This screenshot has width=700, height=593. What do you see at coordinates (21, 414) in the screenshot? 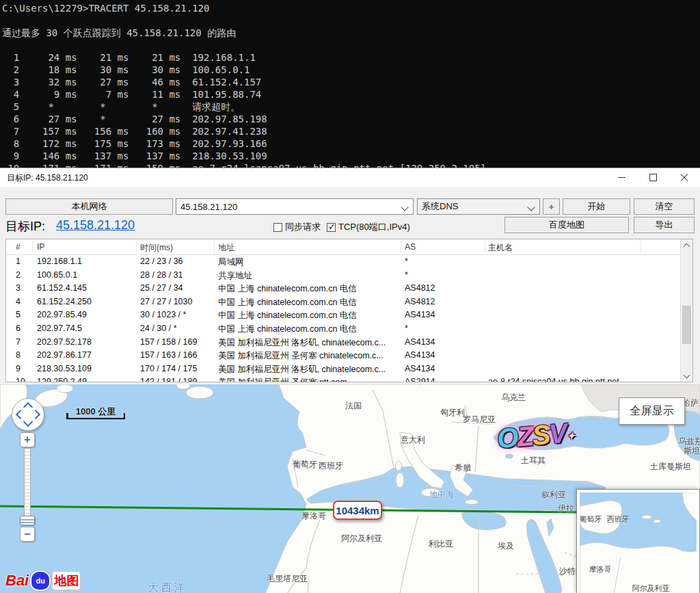
I see `pan-left-icon` at bounding box center [21, 414].